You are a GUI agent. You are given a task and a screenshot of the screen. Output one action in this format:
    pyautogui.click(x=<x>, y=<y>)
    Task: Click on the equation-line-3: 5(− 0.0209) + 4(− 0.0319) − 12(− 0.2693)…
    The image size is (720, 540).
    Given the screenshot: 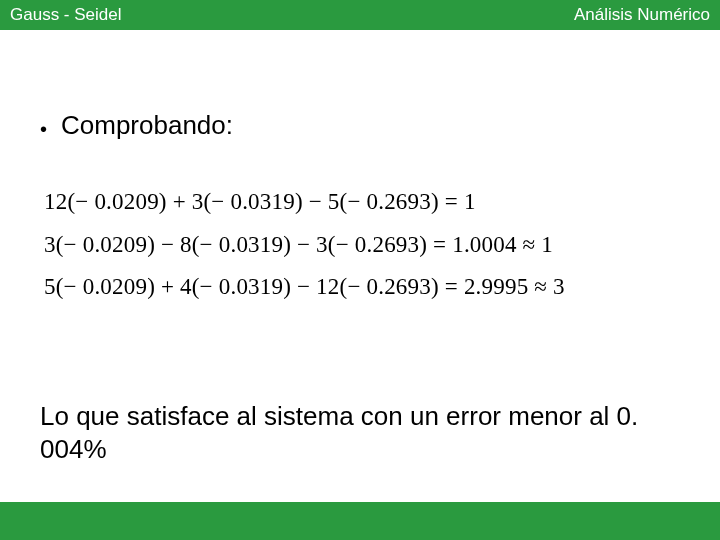 What is the action you would take?
    pyautogui.click(x=362, y=288)
    